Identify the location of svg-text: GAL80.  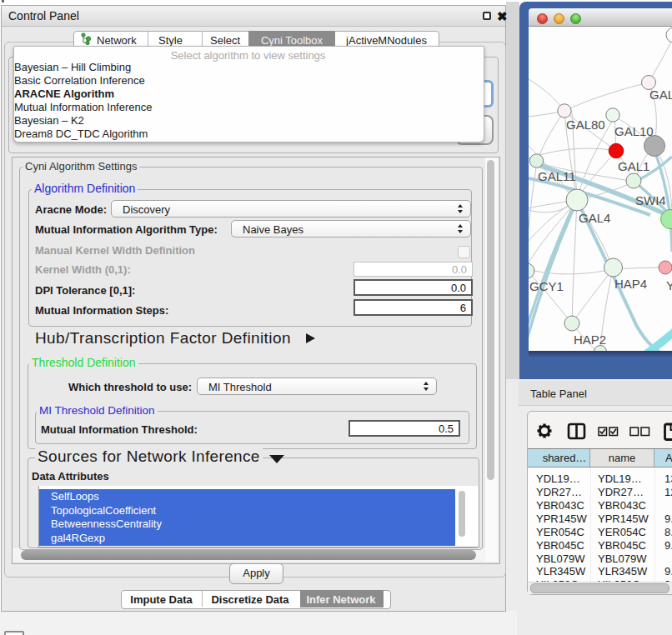
(585, 125).